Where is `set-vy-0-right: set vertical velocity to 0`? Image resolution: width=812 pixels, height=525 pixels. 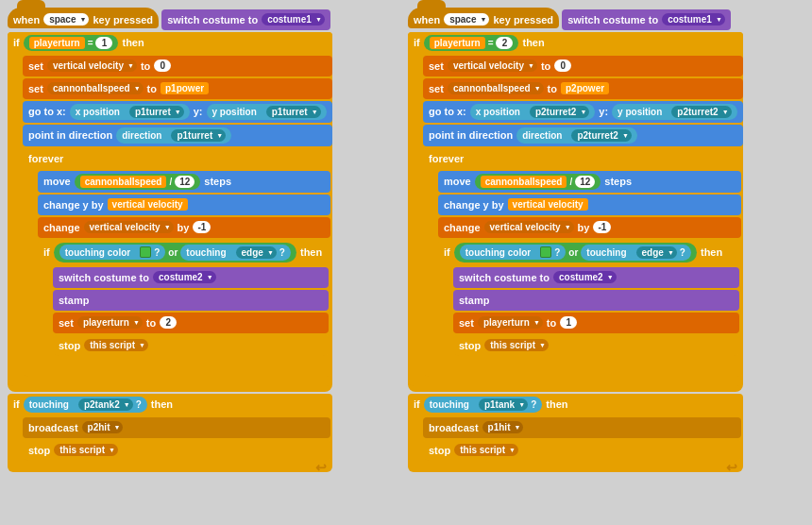
set-vy-0-right: set vertical velocity to 0 is located at coordinates (584, 66).